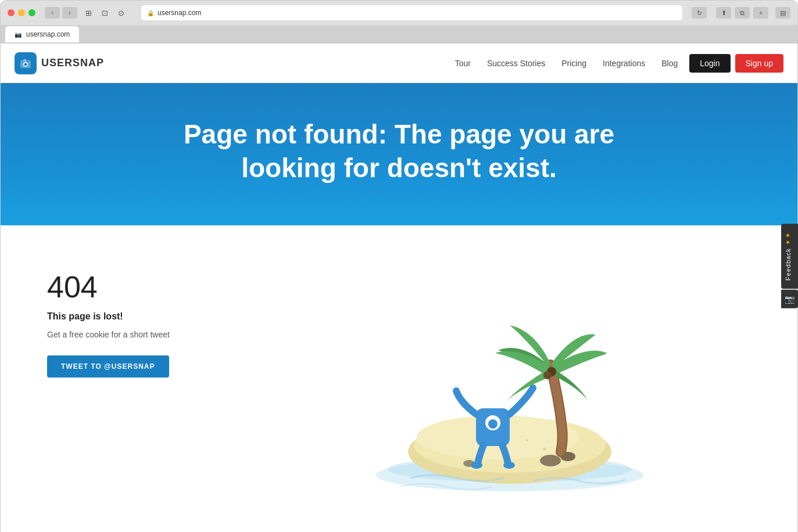  I want to click on lock-icon: 🔒, so click(151, 13).